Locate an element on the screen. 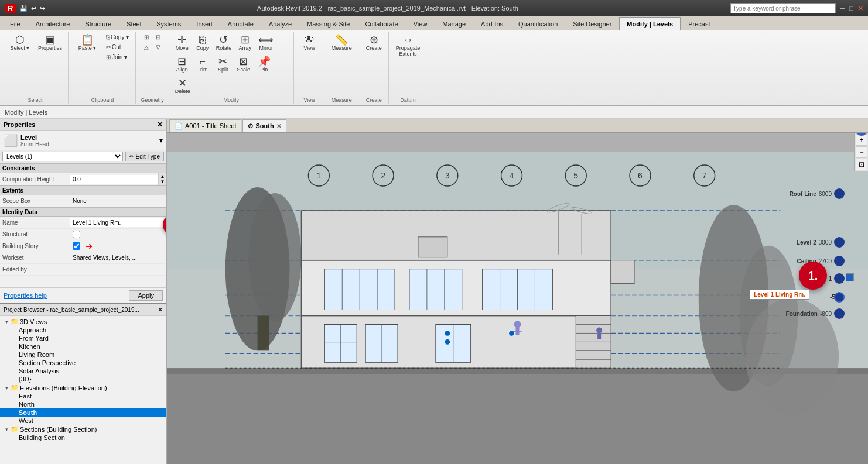  copy-btn: ⎘Copy ▾ is located at coordinates (117, 37).